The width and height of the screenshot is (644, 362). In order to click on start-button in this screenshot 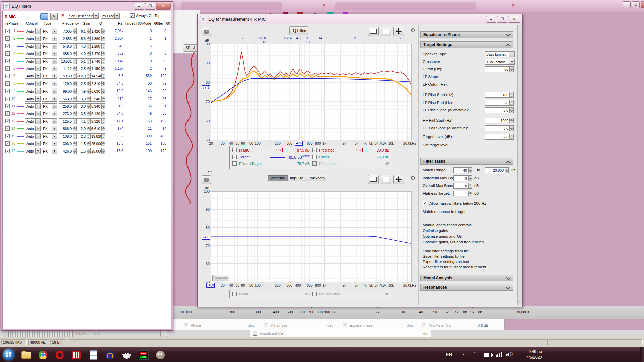, I will do `click(9, 355)`.